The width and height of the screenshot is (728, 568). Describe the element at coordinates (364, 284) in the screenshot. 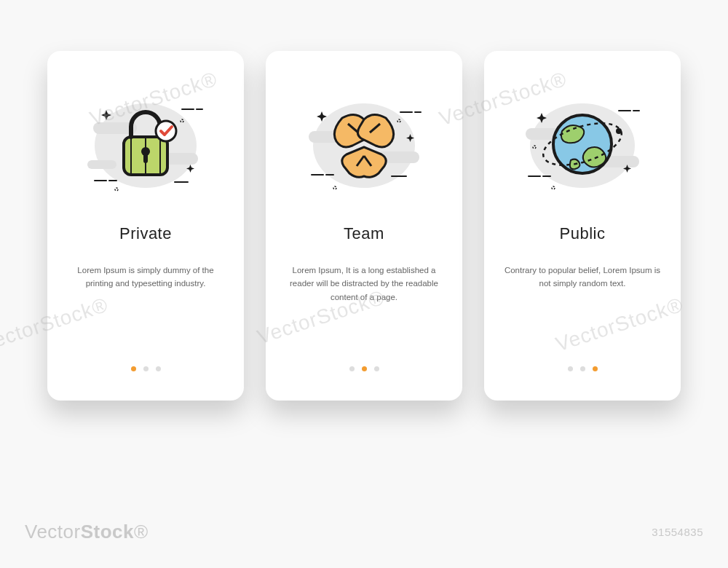

I see `card-description: Lorem Ipsum, It is a long established a …` at that location.